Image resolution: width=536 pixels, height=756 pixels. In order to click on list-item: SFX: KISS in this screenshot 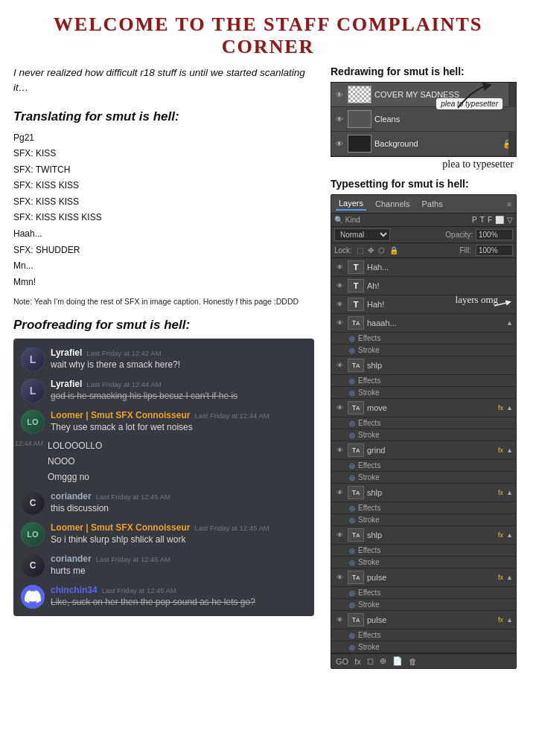, I will do `click(164, 154)`.